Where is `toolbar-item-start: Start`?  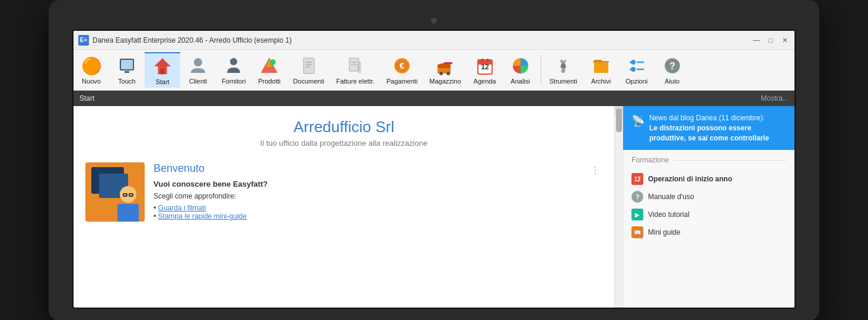
toolbar-item-start: Start is located at coordinates (162, 70).